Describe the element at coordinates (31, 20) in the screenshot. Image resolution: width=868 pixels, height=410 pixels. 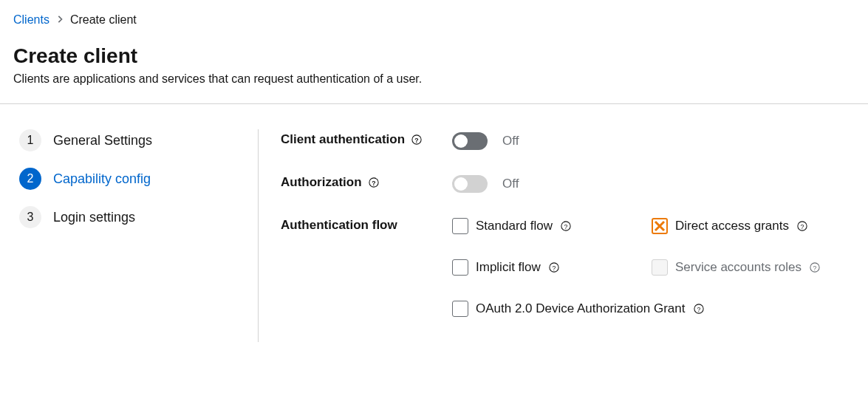
I see `breadcrumb-clients-link: Clients` at that location.